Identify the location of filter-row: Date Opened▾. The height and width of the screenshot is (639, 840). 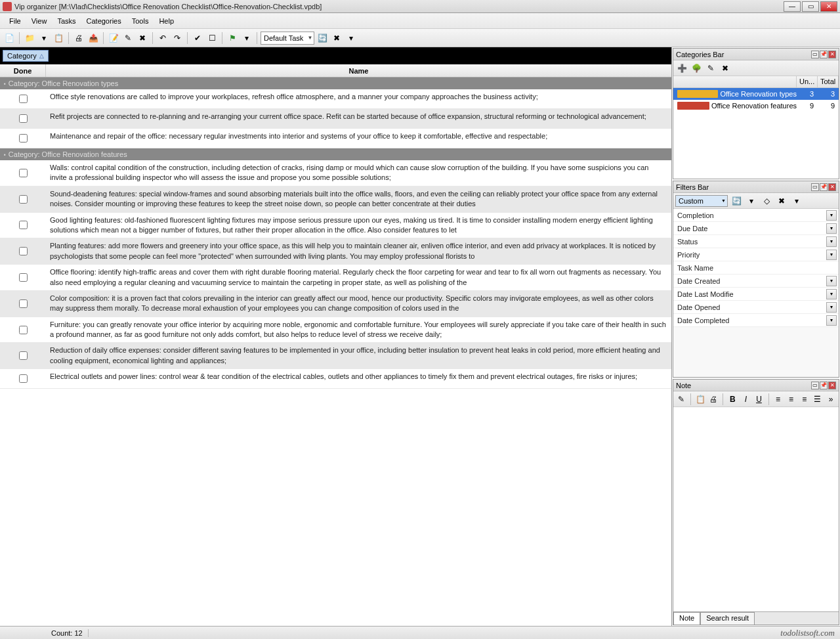
(756, 307).